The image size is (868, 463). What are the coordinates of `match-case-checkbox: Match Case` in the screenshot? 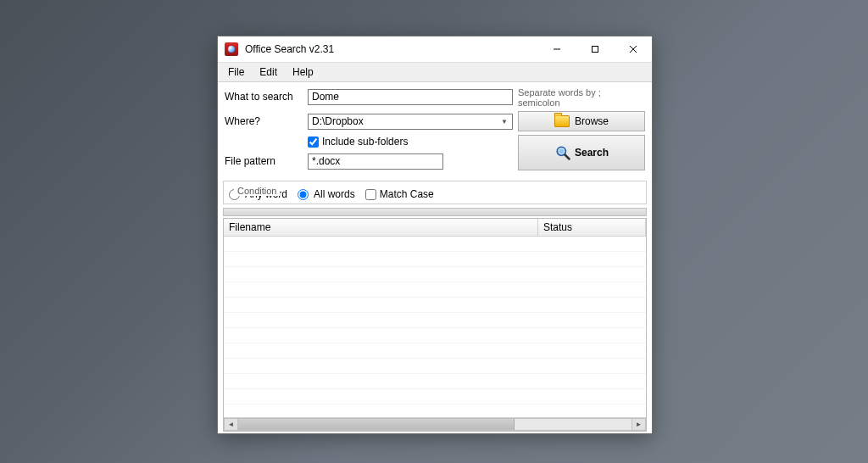 It's located at (400, 194).